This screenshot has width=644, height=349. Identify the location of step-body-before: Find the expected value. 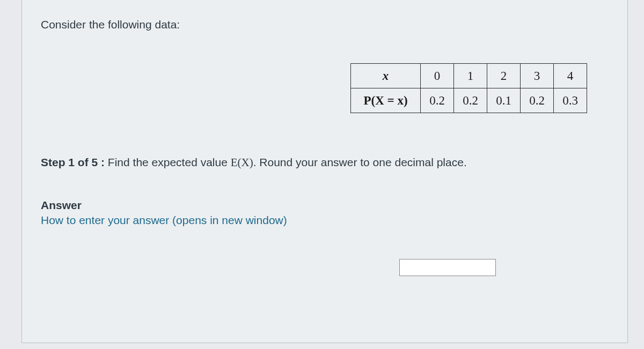
(167, 162).